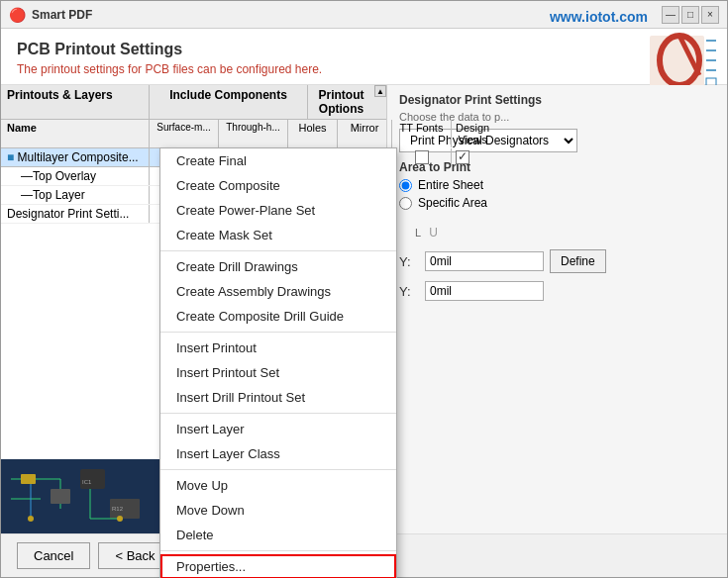  Describe the element at coordinates (18, 15) in the screenshot. I see `app-icon: 🔴` at that location.